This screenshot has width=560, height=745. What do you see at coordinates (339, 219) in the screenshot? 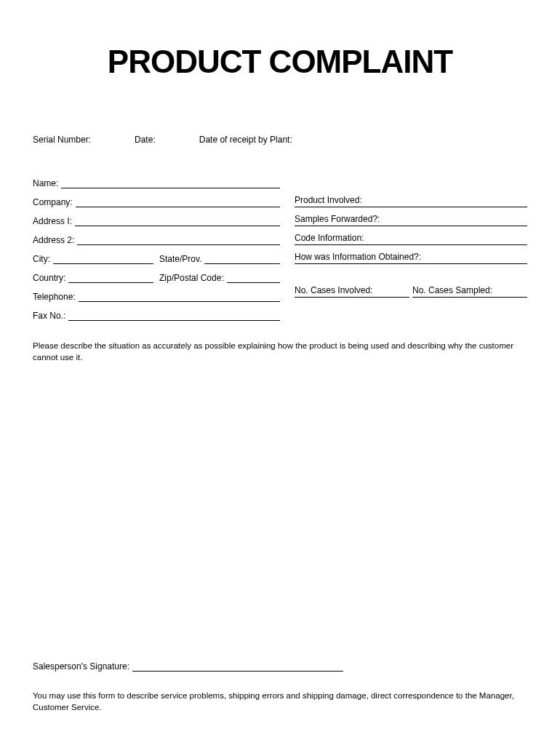
I see `samples-forwarded-label: Samples Forwarded?:` at bounding box center [339, 219].